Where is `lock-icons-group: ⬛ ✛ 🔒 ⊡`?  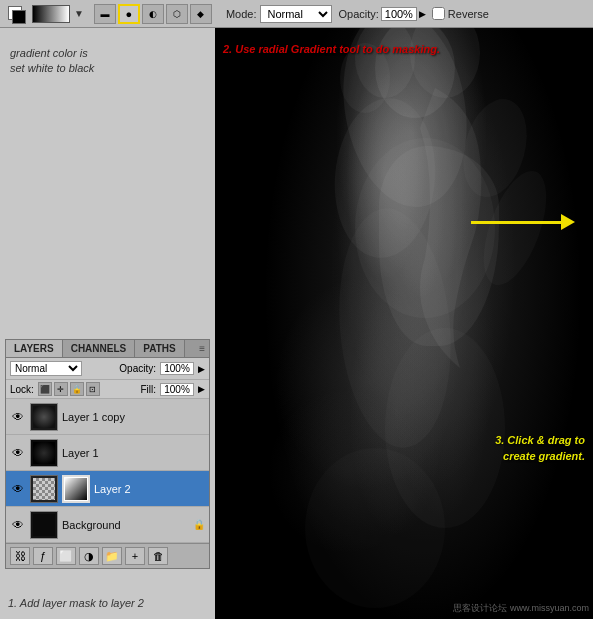 lock-icons-group: ⬛ ✛ 🔒 ⊡ is located at coordinates (69, 389).